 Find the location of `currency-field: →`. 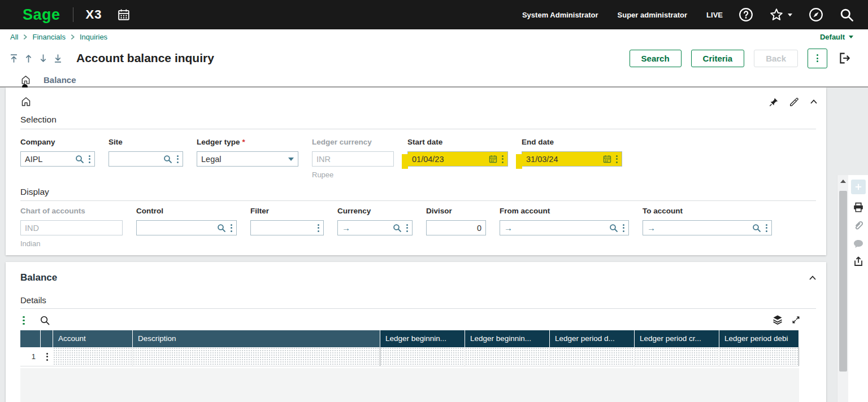

currency-field: → is located at coordinates (375, 228).